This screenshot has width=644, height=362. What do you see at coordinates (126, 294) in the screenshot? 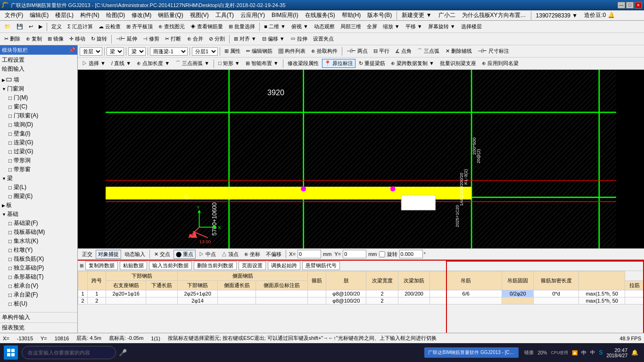
I see `td-right-support-1: 2φ20+1φ16` at bounding box center [126, 294].